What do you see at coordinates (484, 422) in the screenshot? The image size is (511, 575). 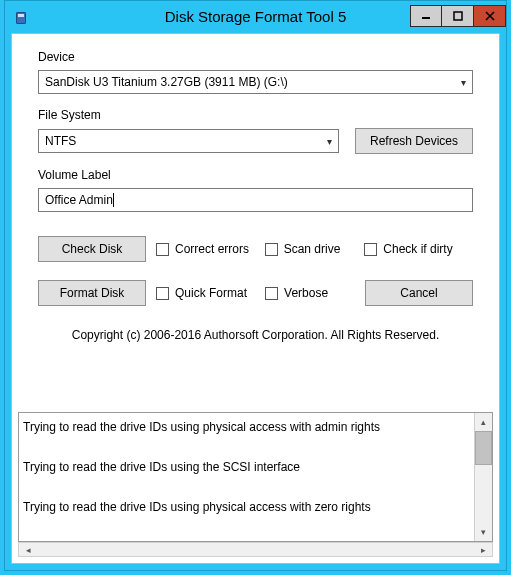 I see `scroll-up-icon: ▴` at bounding box center [484, 422].